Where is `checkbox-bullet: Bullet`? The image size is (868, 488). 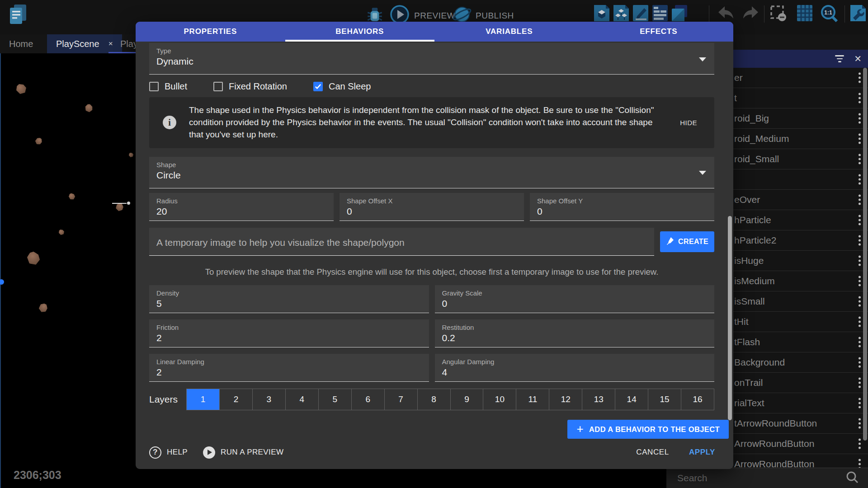
checkbox-bullet: Bullet is located at coordinates (168, 87).